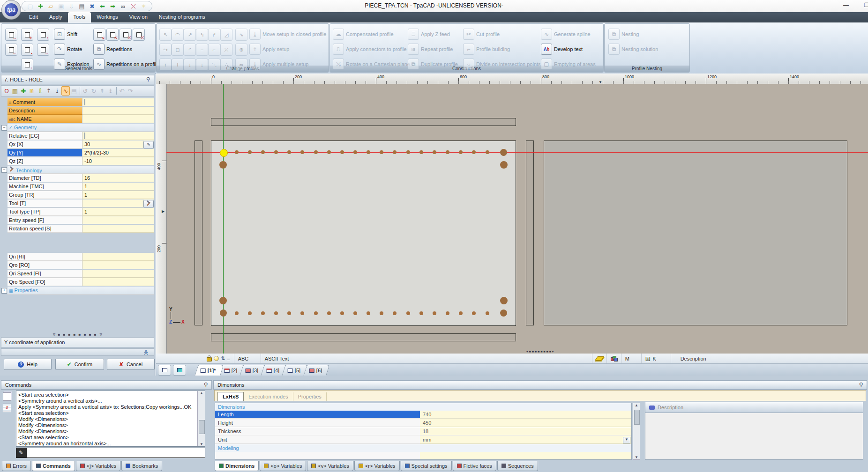  What do you see at coordinates (600, 359) in the screenshot?
I see `layers-cell` at bounding box center [600, 359].